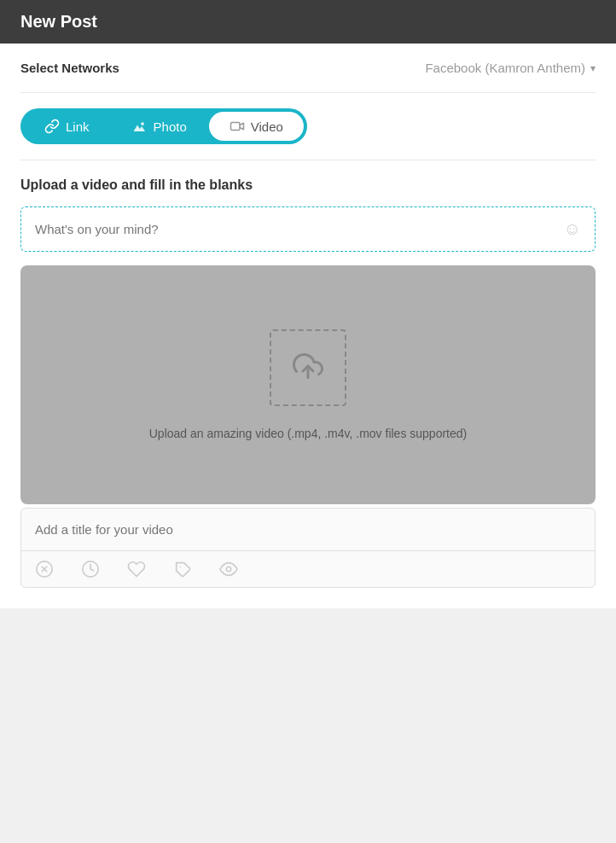 The image size is (616, 843). I want to click on link-icon, so click(52, 126).